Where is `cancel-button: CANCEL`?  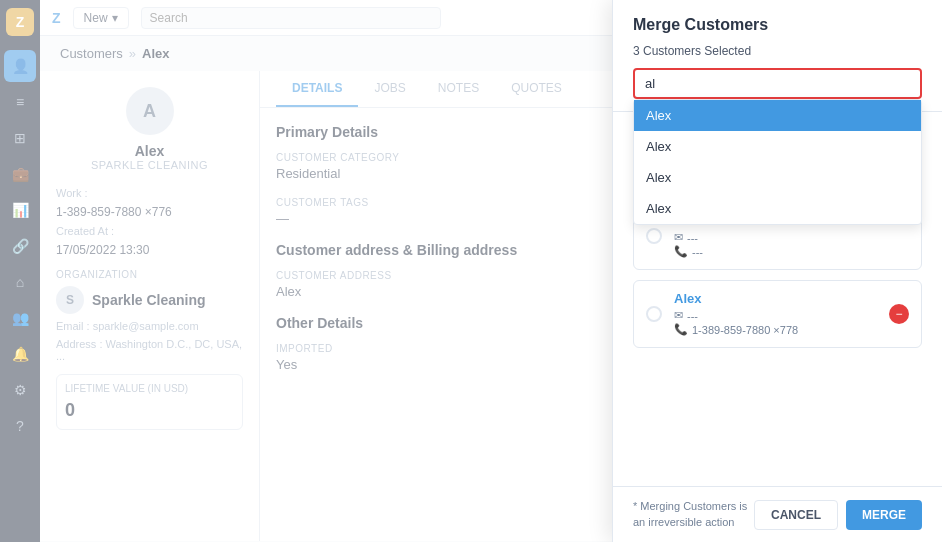 cancel-button: CANCEL is located at coordinates (796, 515).